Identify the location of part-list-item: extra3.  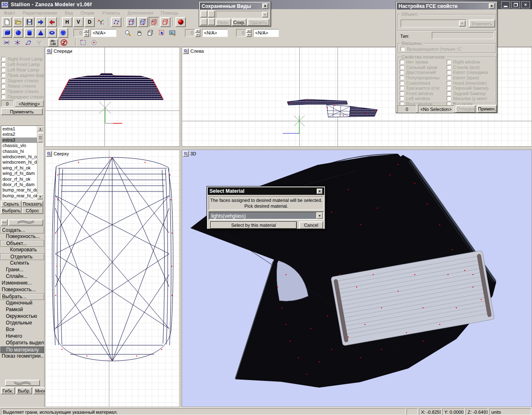
(19, 140).